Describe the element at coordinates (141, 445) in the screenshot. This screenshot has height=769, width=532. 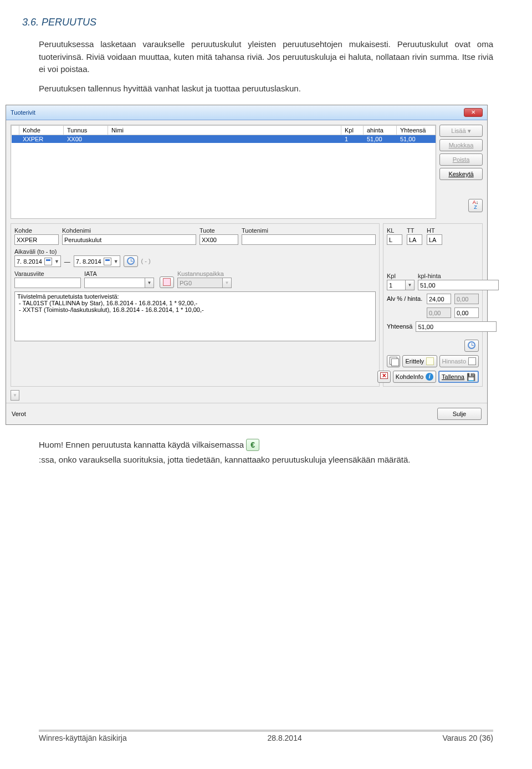
I see `note-text-before: Huom! Ennen peruutusta kannatta käydä vi…` at that location.